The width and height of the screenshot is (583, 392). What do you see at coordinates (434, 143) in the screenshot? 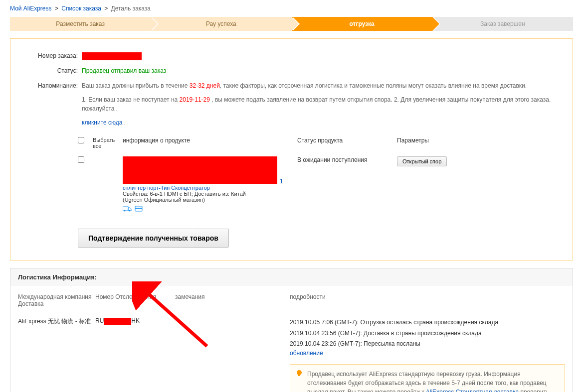
I see `col-params: Параметры` at bounding box center [434, 143].